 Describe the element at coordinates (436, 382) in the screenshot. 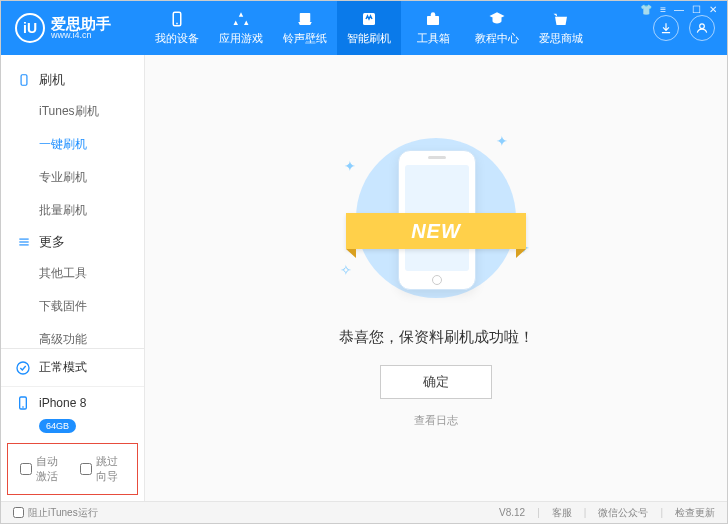

I see `ok-button: 确定` at that location.